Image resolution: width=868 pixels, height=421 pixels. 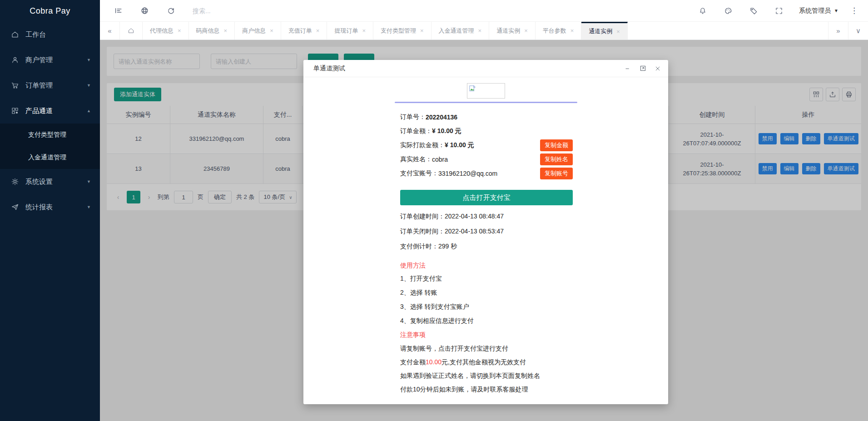 What do you see at coordinates (728, 11) in the screenshot?
I see `palette-icon` at bounding box center [728, 11].